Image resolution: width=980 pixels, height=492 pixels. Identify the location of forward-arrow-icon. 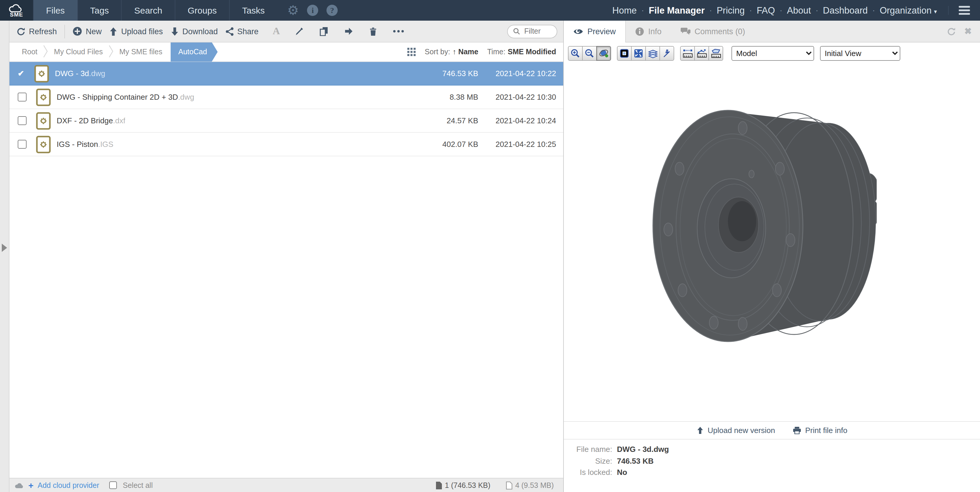
(348, 31).